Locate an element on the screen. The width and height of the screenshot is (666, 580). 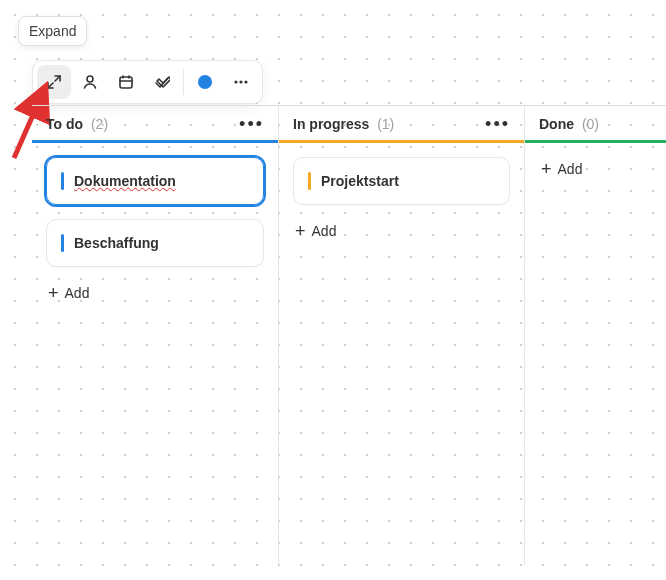
color-dot-icon is located at coordinates (205, 82).